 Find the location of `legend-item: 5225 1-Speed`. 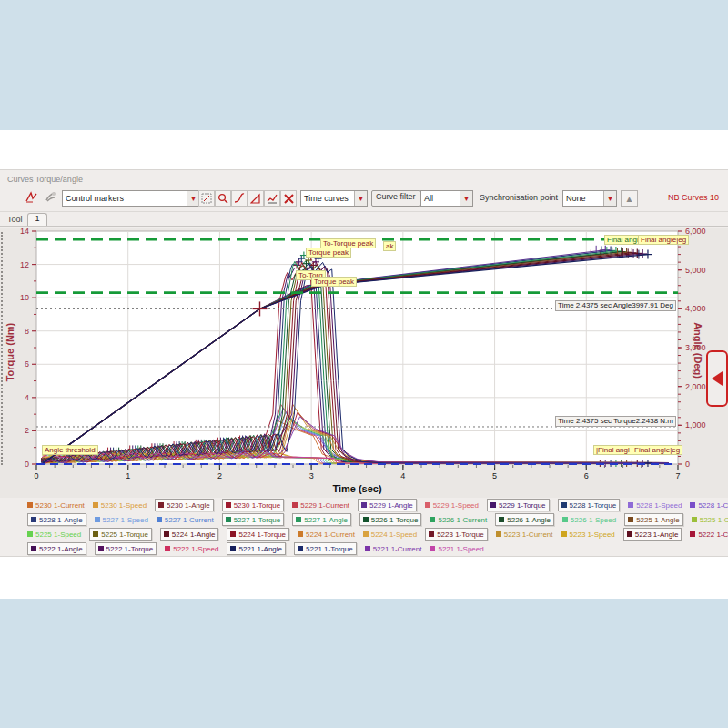

legend-item: 5225 1-Speed is located at coordinates (55, 535).